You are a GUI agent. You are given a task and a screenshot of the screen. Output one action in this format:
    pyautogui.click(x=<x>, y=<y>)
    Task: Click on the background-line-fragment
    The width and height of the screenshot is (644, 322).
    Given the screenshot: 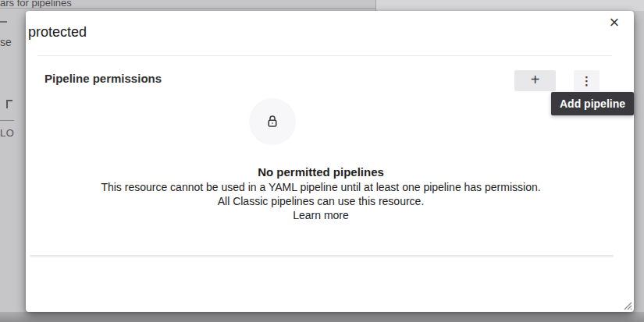 What is the action you would take?
    pyautogui.click(x=3, y=22)
    